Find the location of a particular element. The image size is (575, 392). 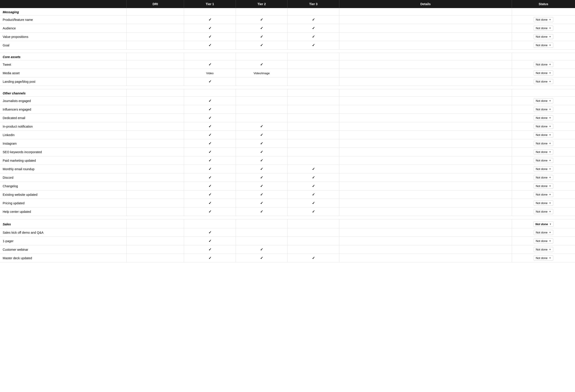

table-row: Changelog ✓ ✓ ✓ Not done ▼ is located at coordinates (288, 186).